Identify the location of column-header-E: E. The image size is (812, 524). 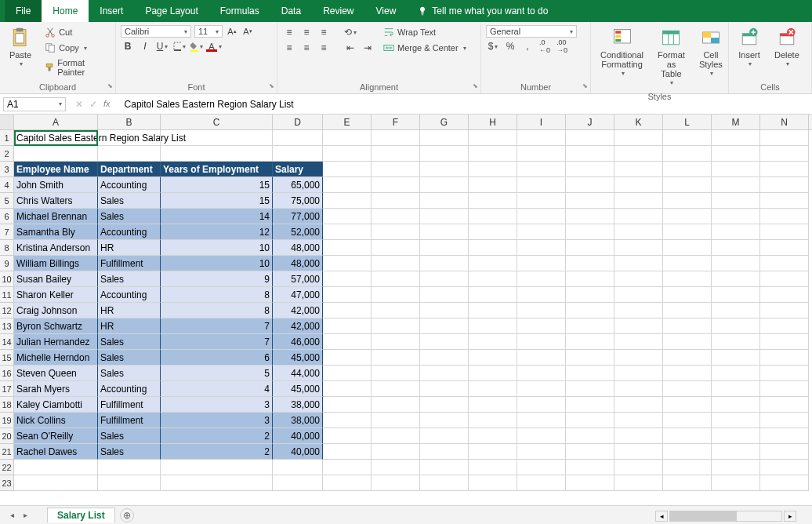
(347, 122).